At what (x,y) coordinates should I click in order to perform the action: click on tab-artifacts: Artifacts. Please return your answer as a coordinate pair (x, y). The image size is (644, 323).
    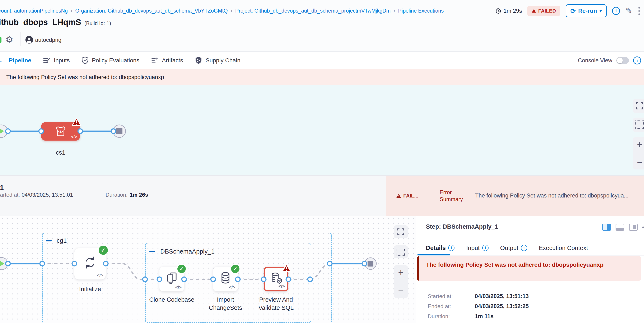
    Looking at the image, I should click on (167, 61).